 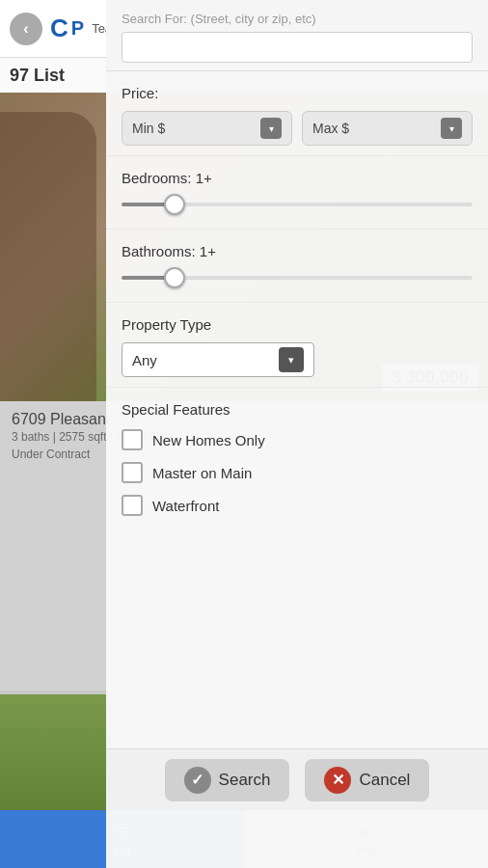 I want to click on search-button-icon: ✓, so click(x=198, y=780).